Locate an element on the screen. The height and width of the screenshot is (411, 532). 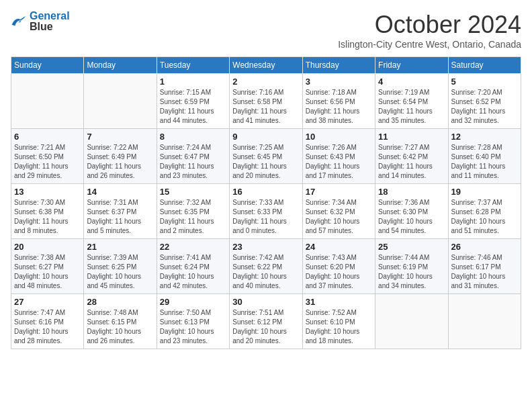
day-detail: Sunrise: 7:21 AM Sunset: 6:50 PM Dayligh… is located at coordinates (47, 162).